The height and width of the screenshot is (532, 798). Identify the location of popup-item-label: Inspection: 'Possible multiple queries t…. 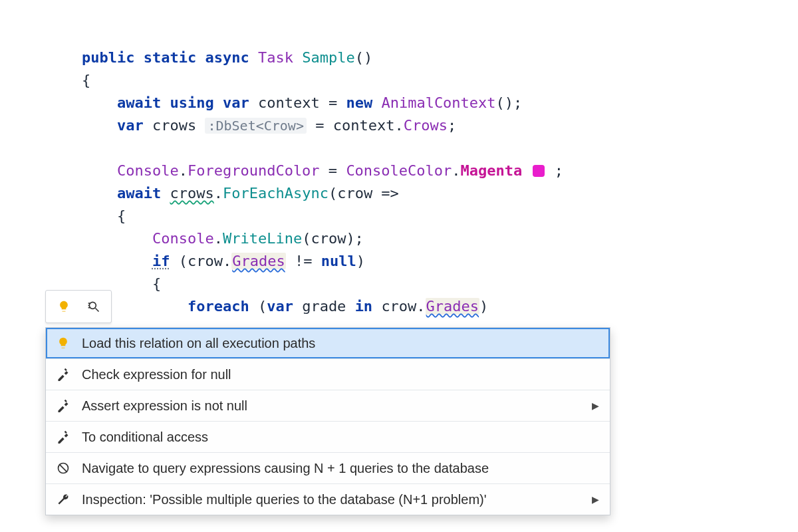
(336, 500).